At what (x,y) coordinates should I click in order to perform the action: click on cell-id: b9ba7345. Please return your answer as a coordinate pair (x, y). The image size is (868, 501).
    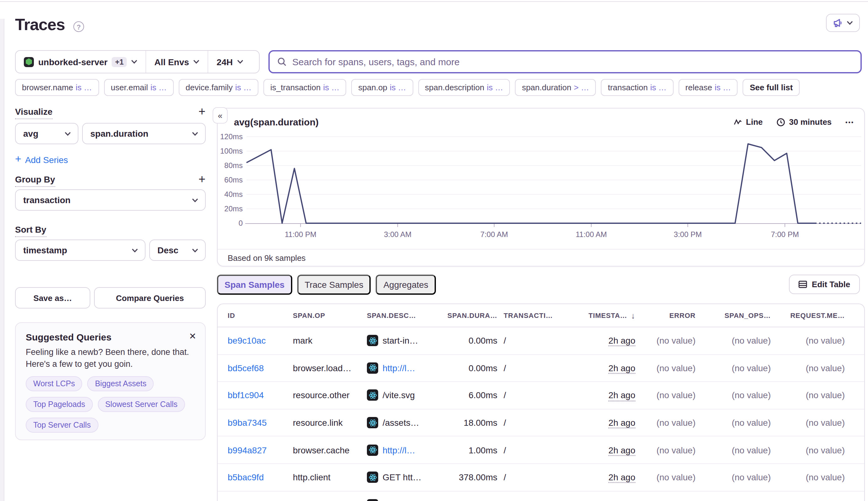
    Looking at the image, I should click on (260, 423).